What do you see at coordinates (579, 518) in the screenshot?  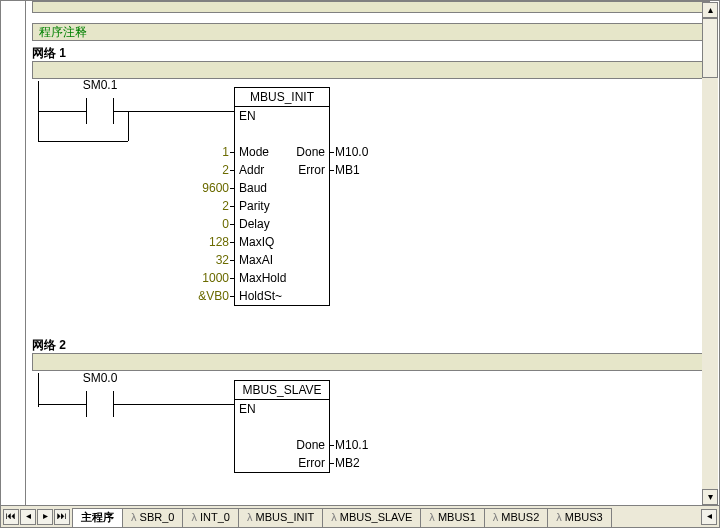 I see `tab-mbus3: λ MBUS3` at bounding box center [579, 518].